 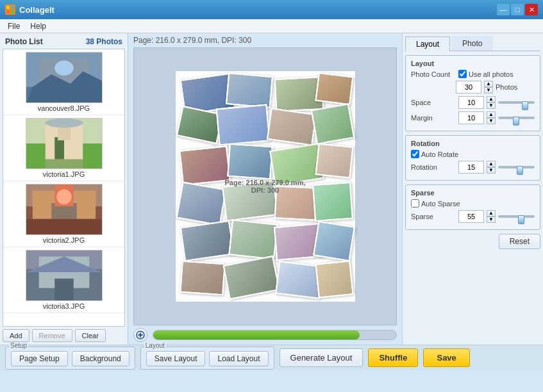 I want to click on photo-count-spinner: ▲ ▼, so click(x=489, y=87).